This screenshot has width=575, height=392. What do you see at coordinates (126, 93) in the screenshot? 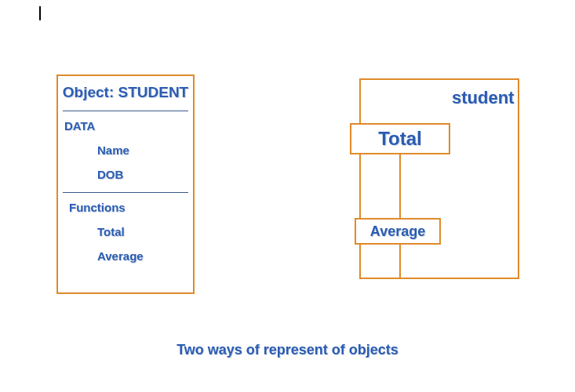
I see `object-title-left: Object: STUDENT` at bounding box center [126, 93].